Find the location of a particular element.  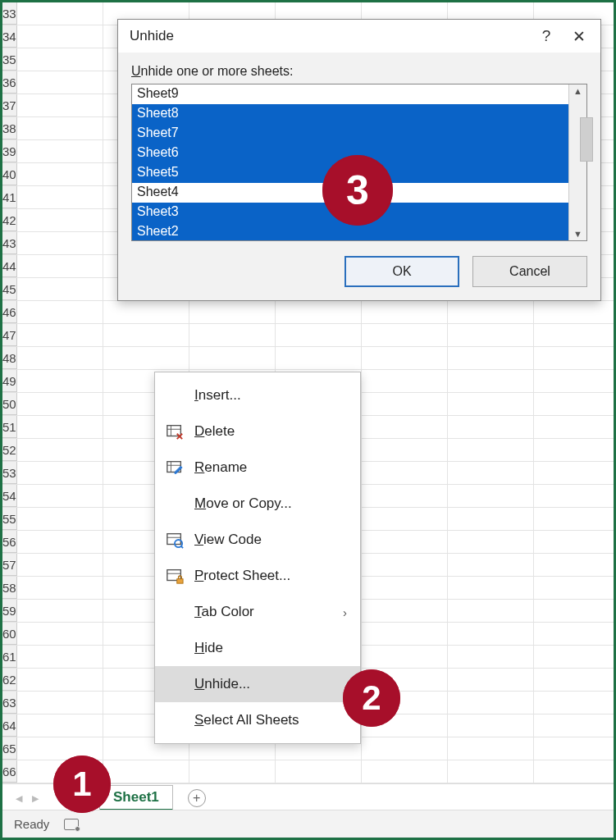

tab-nav-left-icon: ◀ is located at coordinates (16, 798).